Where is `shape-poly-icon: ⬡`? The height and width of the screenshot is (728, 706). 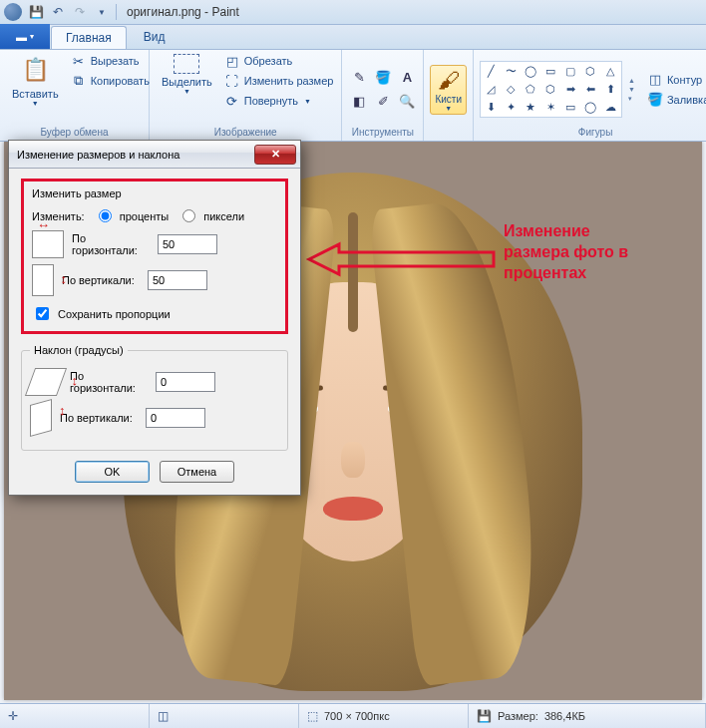 shape-poly-icon: ⬡ is located at coordinates (590, 72).